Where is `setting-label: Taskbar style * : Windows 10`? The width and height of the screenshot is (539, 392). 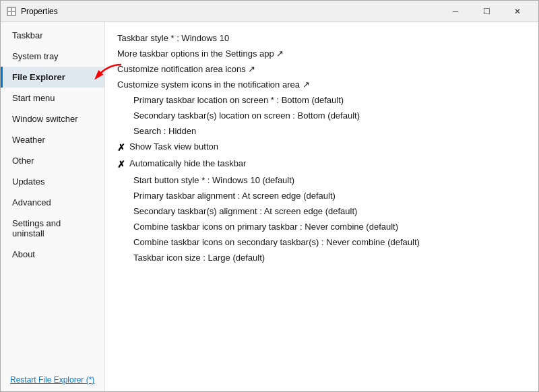
setting-label: Taskbar style * : Windows 10 is located at coordinates (173, 38).